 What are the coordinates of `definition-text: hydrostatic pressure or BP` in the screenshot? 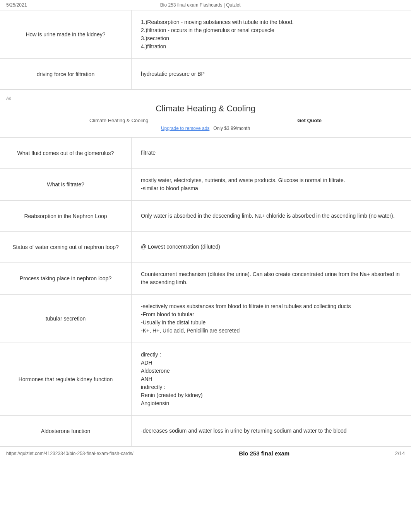 It's located at (173, 74).